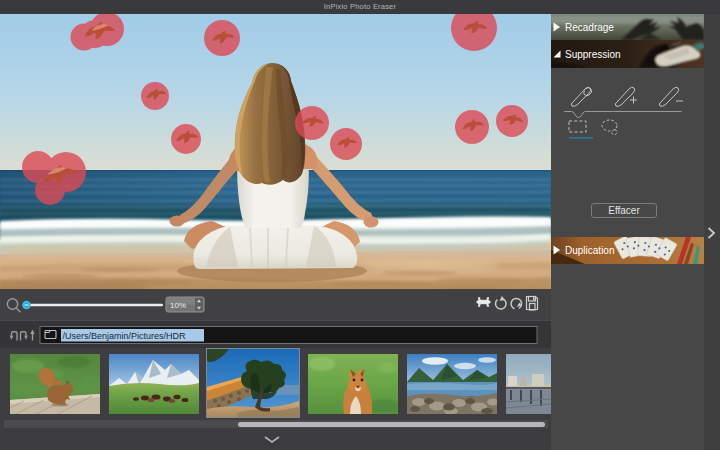  What do you see at coordinates (590, 28) in the screenshot?
I see `svg-text: Recadrage` at bounding box center [590, 28].